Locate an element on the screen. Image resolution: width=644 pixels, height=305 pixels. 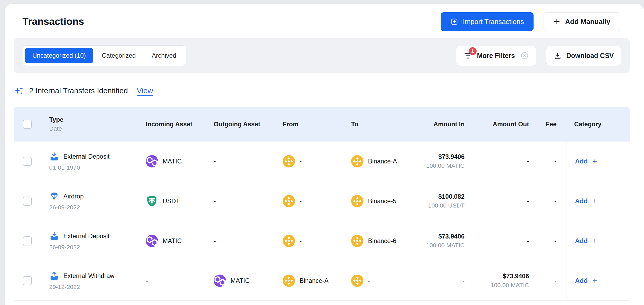
download-csv-label: Download CSV is located at coordinates (590, 56).